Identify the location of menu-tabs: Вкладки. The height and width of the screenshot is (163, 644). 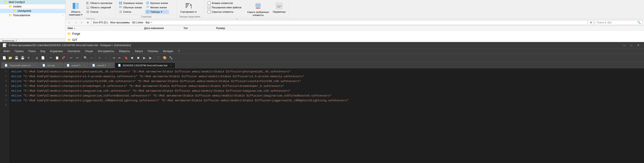
(168, 51).